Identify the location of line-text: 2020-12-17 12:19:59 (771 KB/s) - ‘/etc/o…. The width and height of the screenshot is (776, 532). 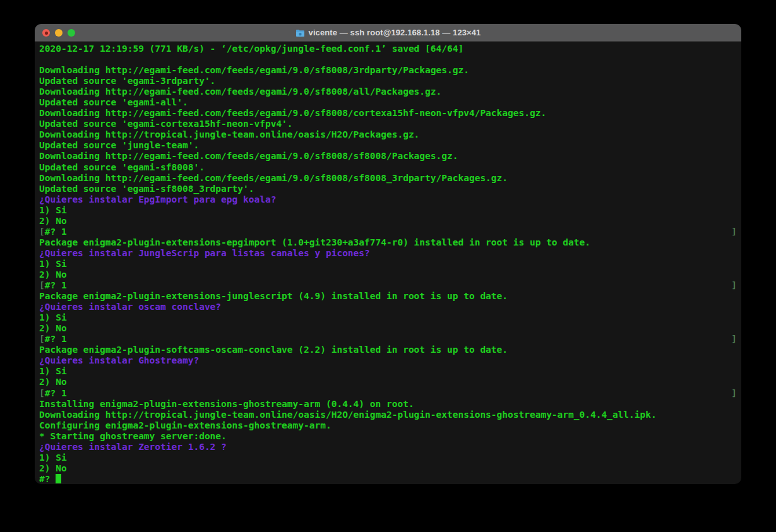
(251, 49).